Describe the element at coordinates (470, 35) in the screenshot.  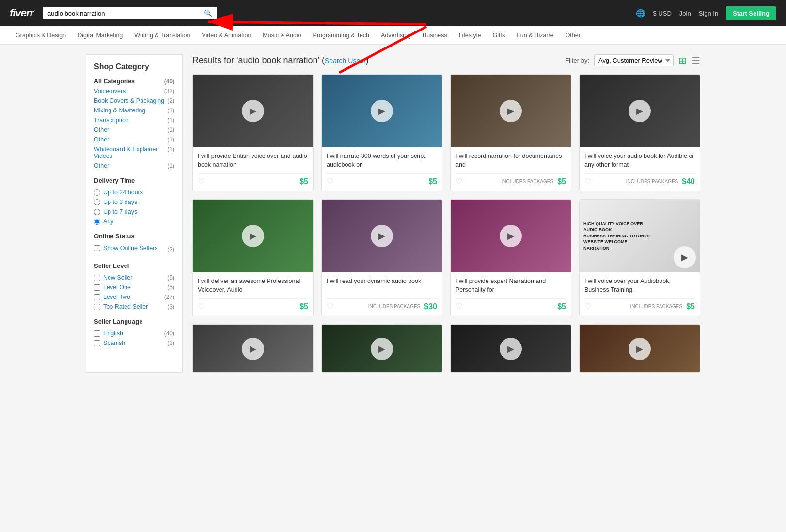
I see `nav-item-lifestyle: Lifestyle` at that location.